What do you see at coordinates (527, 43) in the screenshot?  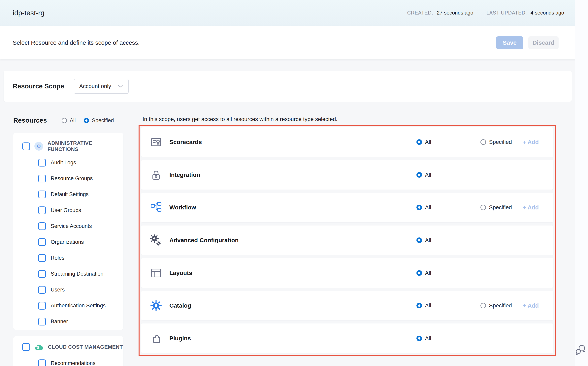 I see `toolbar-actions: Save Discard` at bounding box center [527, 43].